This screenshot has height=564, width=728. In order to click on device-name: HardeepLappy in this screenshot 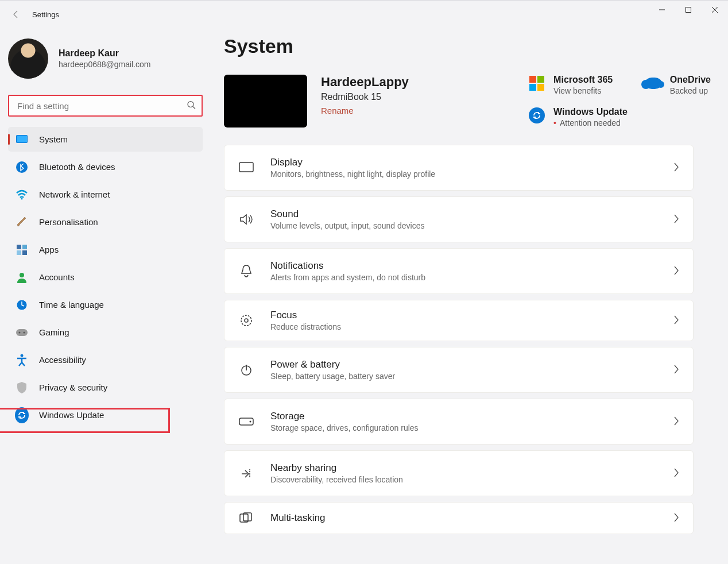, I will do `click(365, 82)`.